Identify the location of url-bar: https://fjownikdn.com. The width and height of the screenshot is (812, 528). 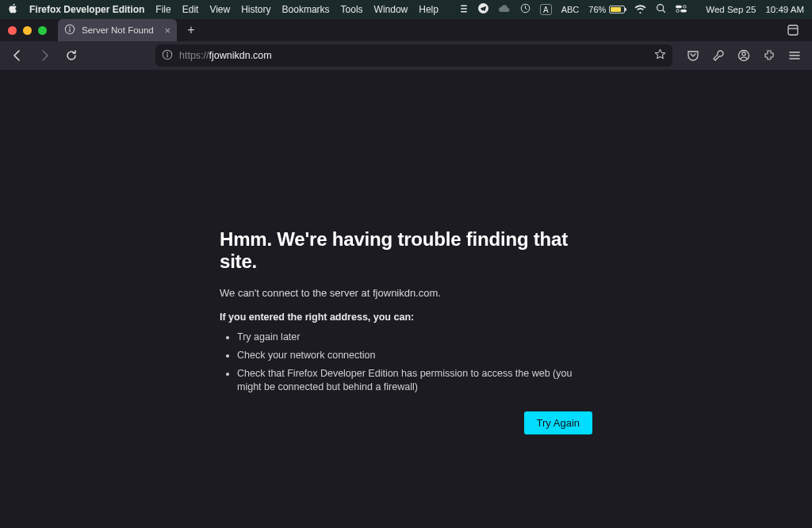
(414, 55).